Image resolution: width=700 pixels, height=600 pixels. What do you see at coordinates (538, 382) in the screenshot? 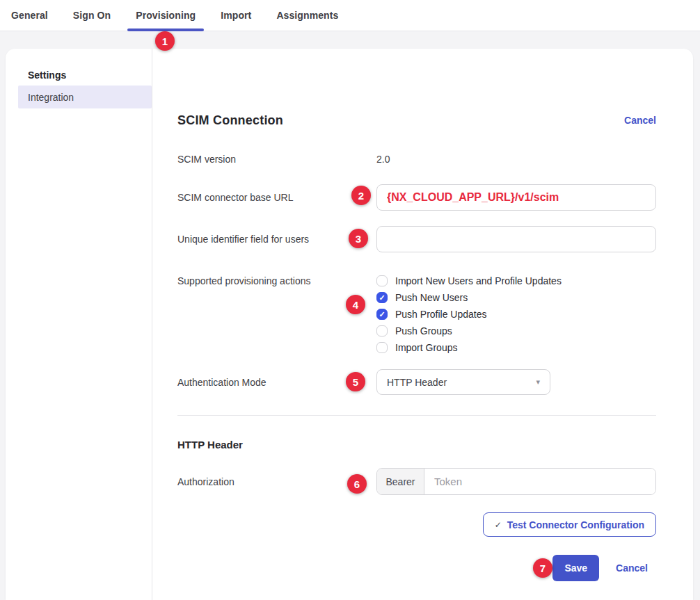
I see `chevron-down-icon: ▾` at bounding box center [538, 382].